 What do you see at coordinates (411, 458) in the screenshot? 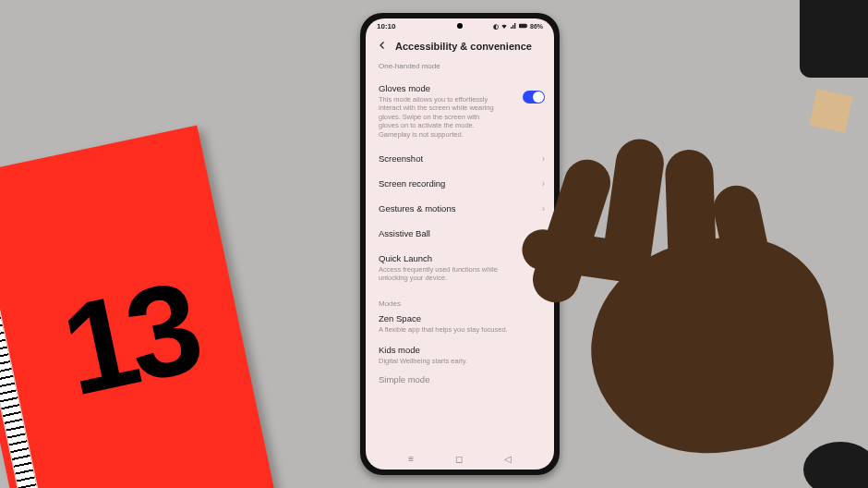
I see `nav-recents-icon: ≡` at bounding box center [411, 458].